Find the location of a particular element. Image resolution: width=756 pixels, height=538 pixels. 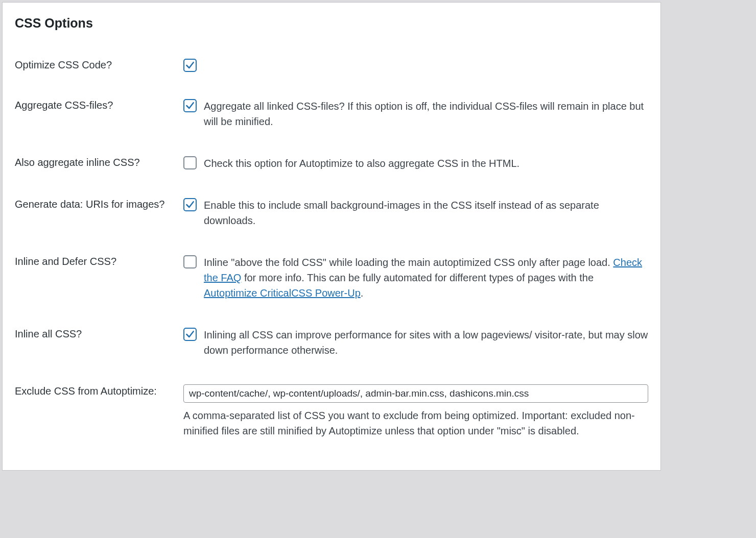

link-criticalcss-powerup: Autoptimize CriticalCSS Power-Up is located at coordinates (282, 293).